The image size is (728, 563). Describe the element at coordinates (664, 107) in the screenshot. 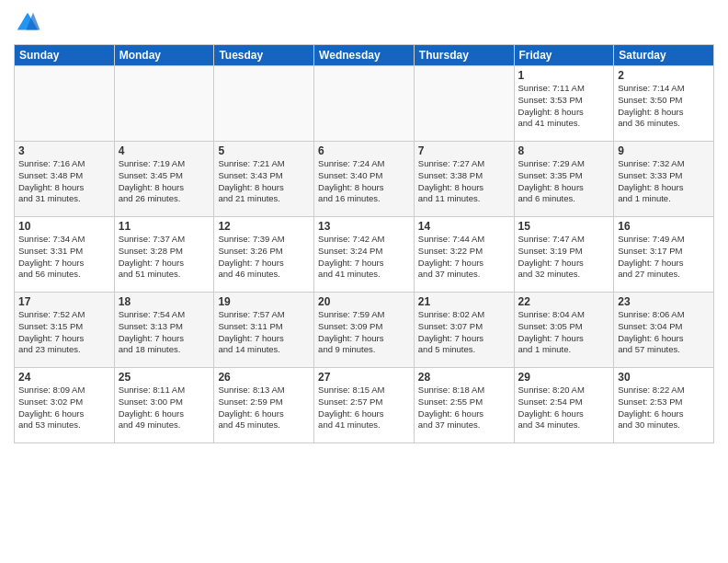

I see `day-info: Sunrise: 7:14 AM Sunset: 3:50 PM Dayligh…` at that location.